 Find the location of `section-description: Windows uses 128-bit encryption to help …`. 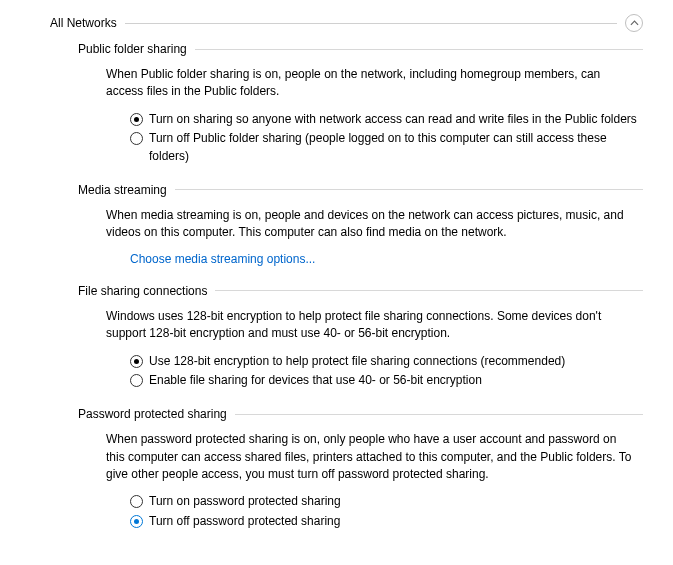

section-description: Windows uses 128-bit encryption to help … is located at coordinates (371, 326).